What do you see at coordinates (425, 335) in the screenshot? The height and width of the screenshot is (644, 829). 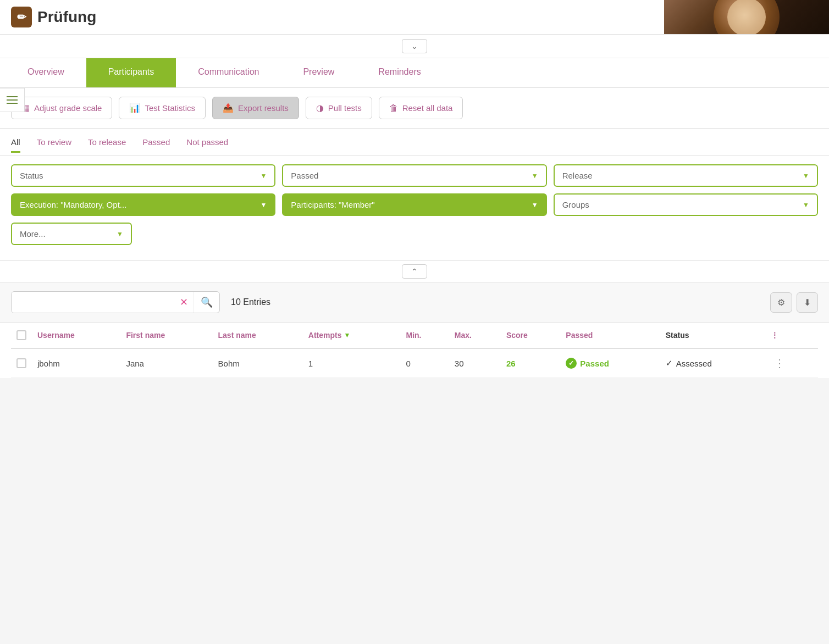 I see `min-header: Min.` at bounding box center [425, 335].